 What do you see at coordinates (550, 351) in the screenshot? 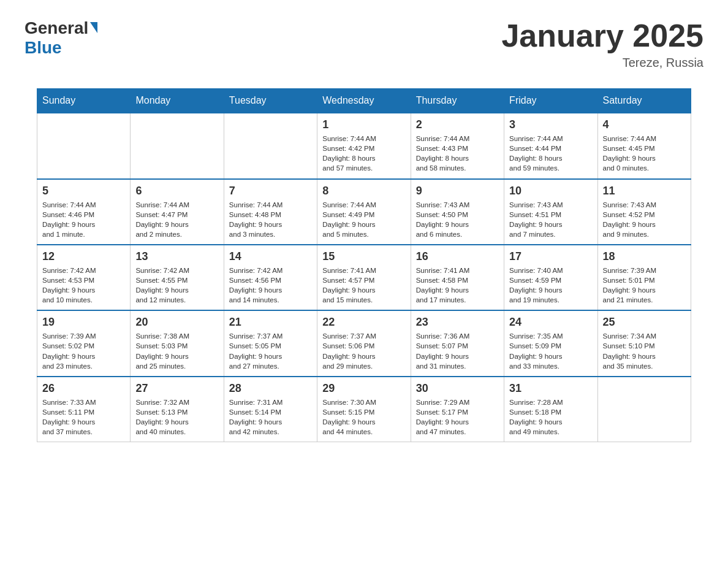
I see `day-info: Sunrise: 7:35 AM Sunset: 5:09 PM Dayligh…` at bounding box center [550, 351].